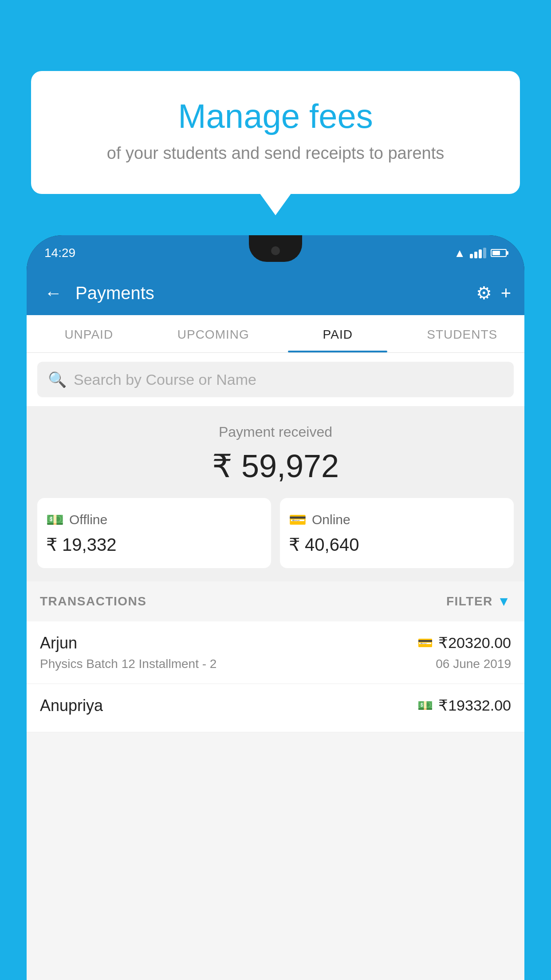 The image size is (551, 980). I want to click on tab-students: STUDENTS, so click(462, 334).